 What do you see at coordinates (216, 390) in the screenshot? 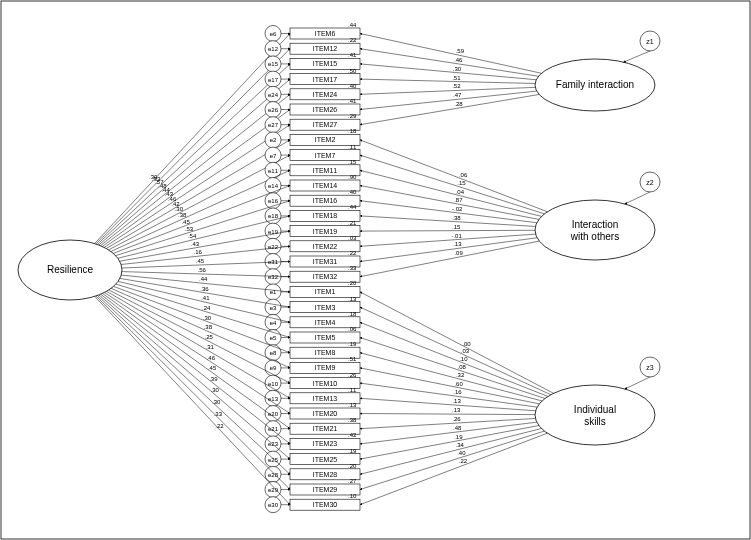
I see `left-loading-value: .30` at bounding box center [216, 390].